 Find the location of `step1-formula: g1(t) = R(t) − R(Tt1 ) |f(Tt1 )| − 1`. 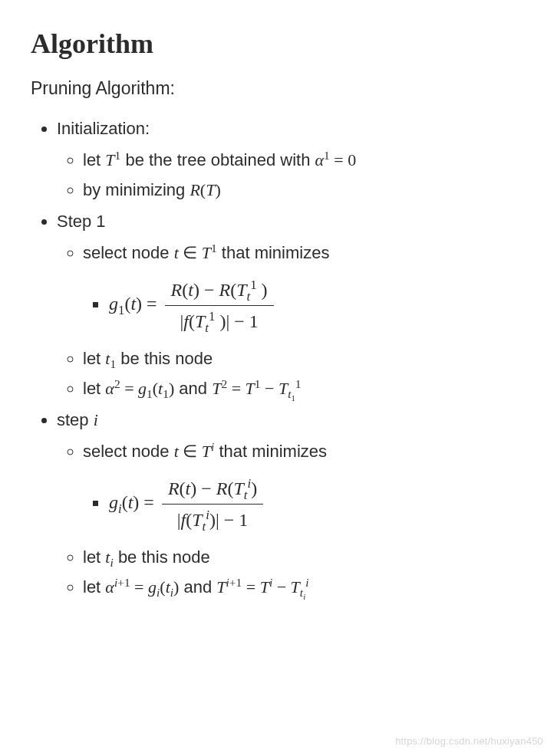

step1-formula: g1(t) = R(t) − R(Tt1 ) |f(Tt1 )| − 1 is located at coordinates (318, 305).